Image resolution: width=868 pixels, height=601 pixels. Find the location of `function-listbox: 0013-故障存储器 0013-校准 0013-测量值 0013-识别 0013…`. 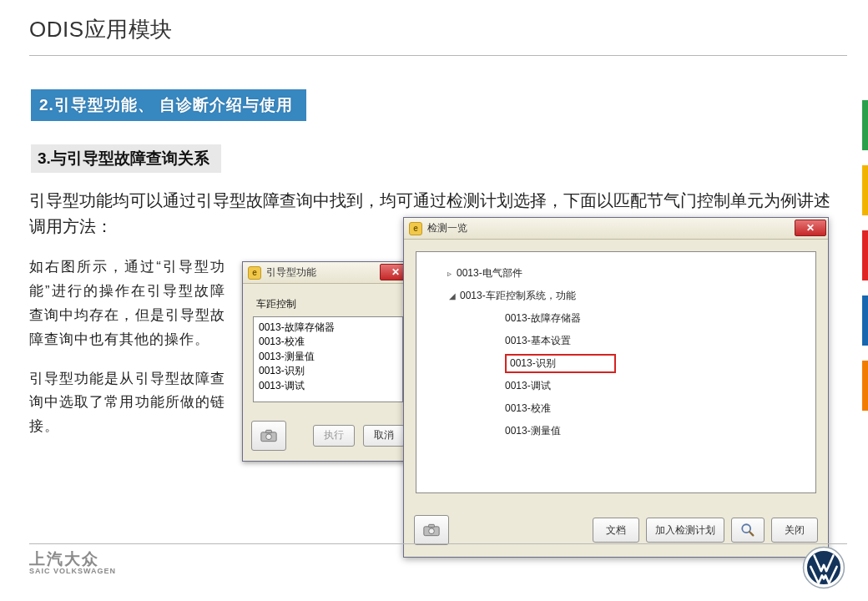

function-listbox: 0013-故障存储器 0013-校准 0013-测量值 0013-识别 0013… is located at coordinates (328, 359).